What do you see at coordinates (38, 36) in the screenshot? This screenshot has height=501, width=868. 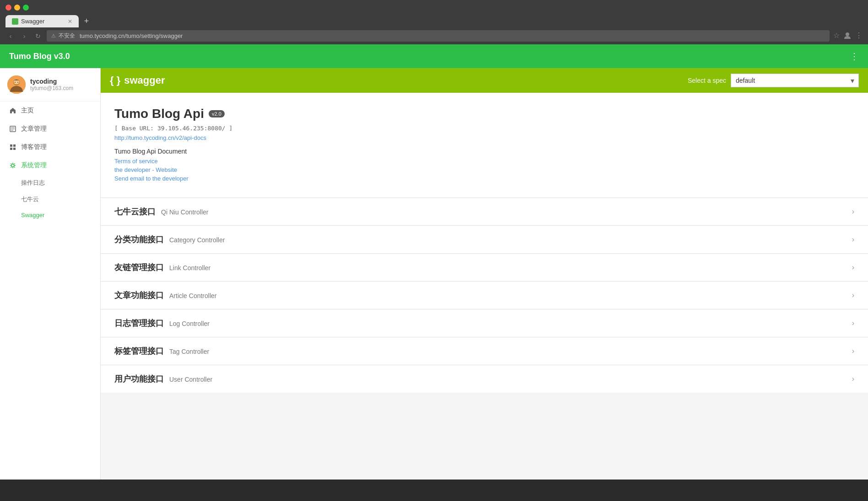 I see `reload-button: ↻` at bounding box center [38, 36].